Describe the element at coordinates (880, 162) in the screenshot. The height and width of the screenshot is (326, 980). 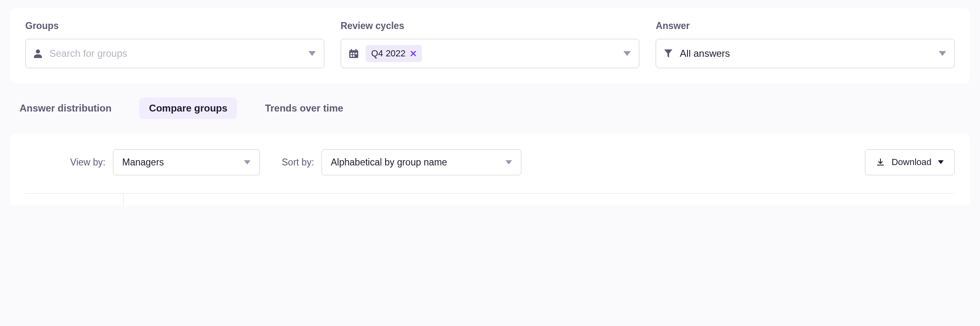
I see `download-icon` at that location.